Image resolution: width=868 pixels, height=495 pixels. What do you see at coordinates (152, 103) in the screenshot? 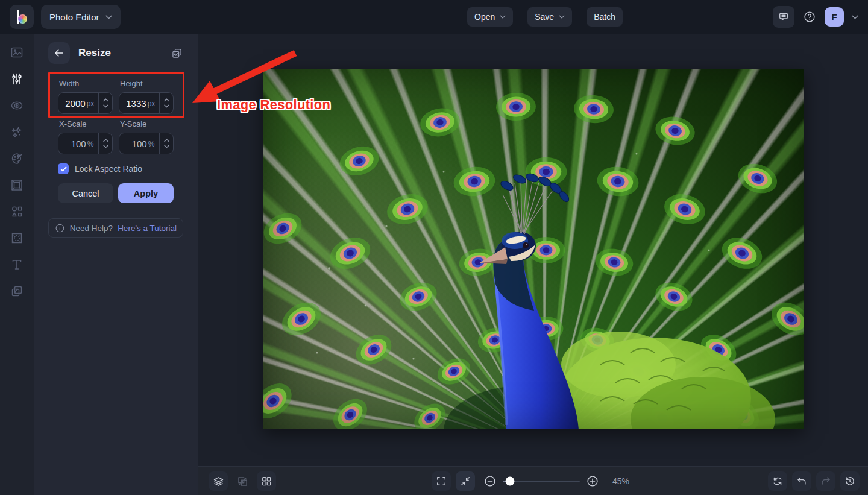
I see `height-unit: px` at bounding box center [152, 103].